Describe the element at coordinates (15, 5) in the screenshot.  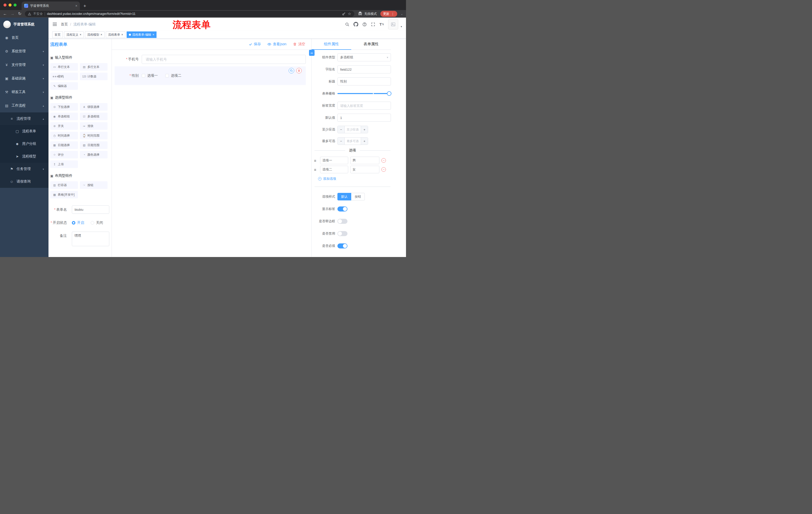
I see `window-zoom-button` at that location.